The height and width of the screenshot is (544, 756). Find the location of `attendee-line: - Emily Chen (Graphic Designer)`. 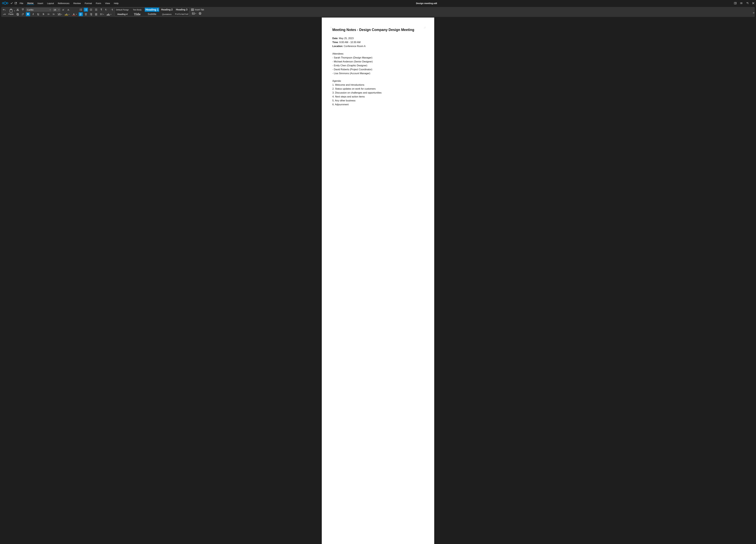

attendee-line: - Emily Chen (Graphic Designer) is located at coordinates (378, 66).